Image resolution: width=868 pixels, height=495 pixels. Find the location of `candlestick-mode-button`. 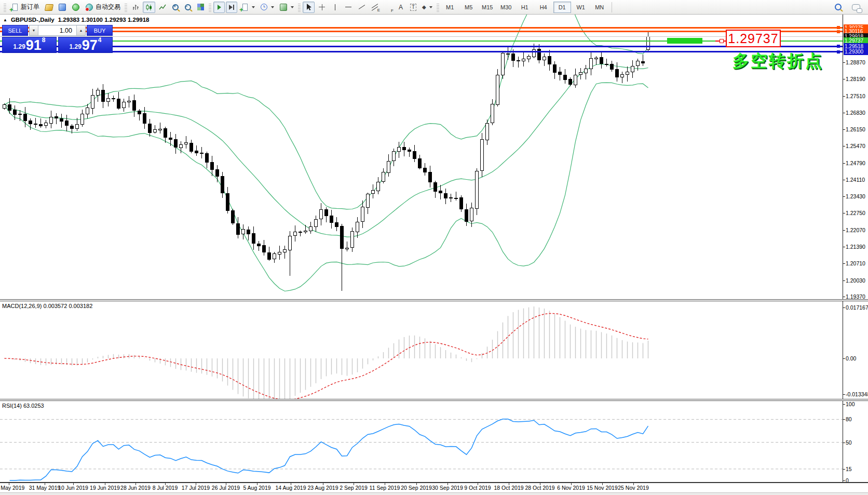

candlestick-mode-button is located at coordinates (149, 7).